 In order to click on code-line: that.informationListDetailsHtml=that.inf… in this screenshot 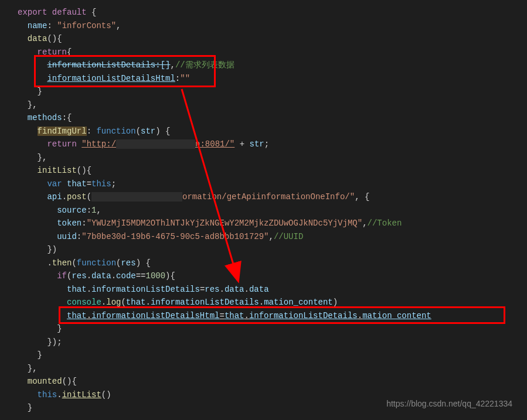, I will do `click(272, 316)`.